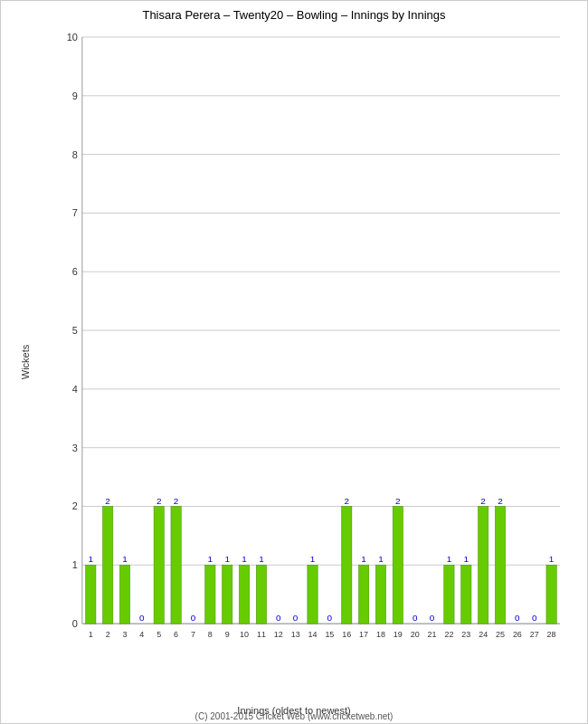 This screenshot has height=724, width=588. What do you see at coordinates (294, 13) in the screenshot?
I see `chart-title: Thisara Perera – Twenty20 – Bowling – In…` at bounding box center [294, 13].